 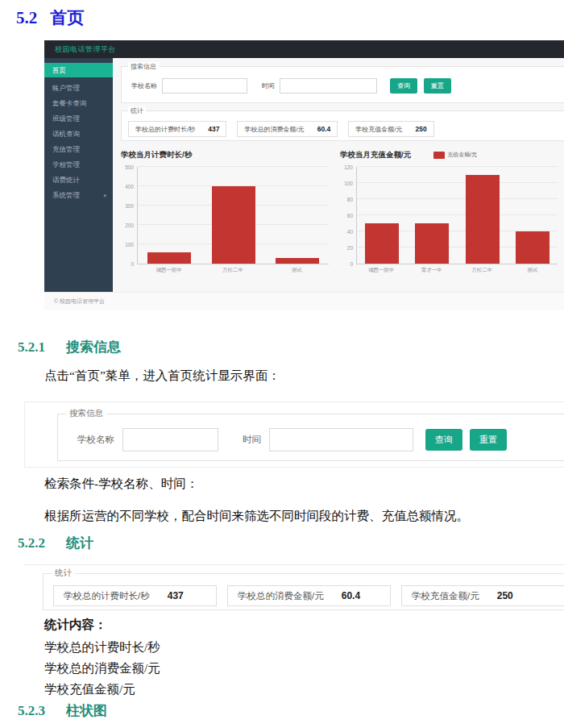 I want to click on sidebar-item: 套餐卡查询, so click(x=79, y=103).